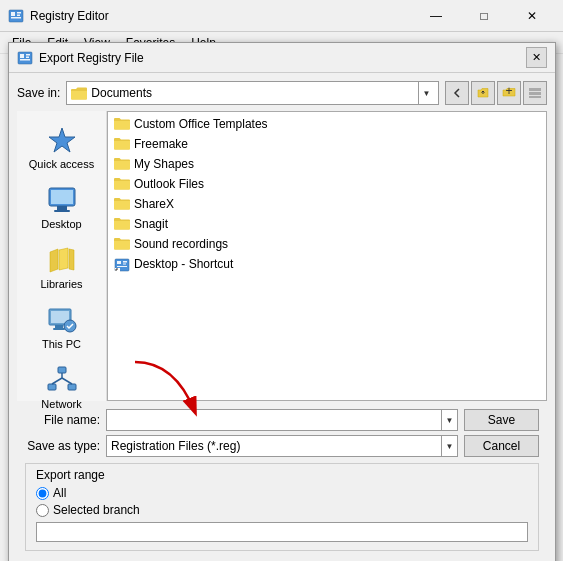  I want to click on all-radio-row: All, so click(282, 493).